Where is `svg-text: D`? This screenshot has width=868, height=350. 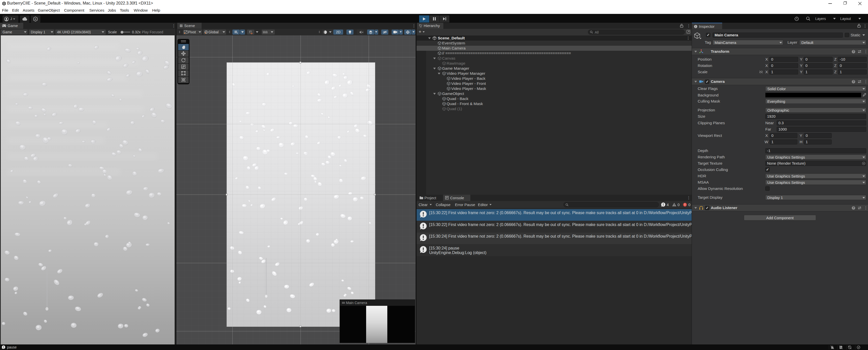
svg-text: D is located at coordinates (36, 19).